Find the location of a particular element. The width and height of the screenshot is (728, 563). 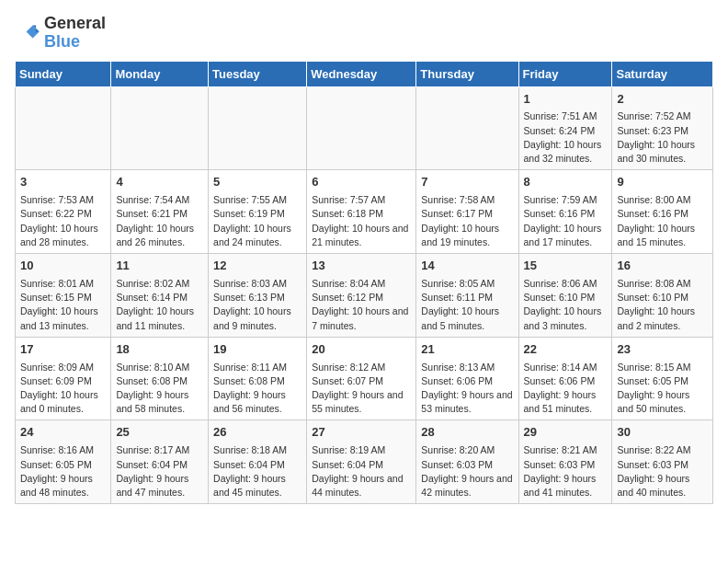

day-cell: 27Sunrise: 8:19 AMSunset: 6:04 PMDayligh… is located at coordinates (362, 462).